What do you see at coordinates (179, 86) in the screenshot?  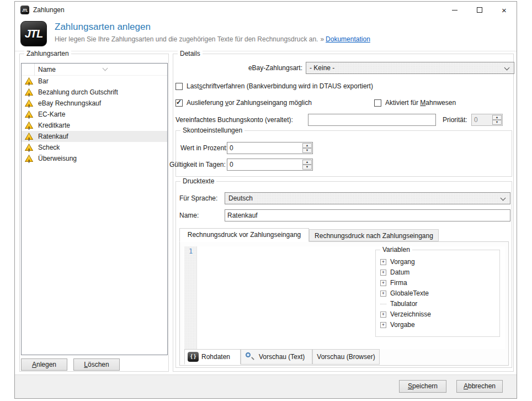 I see `lastschrift-checkbox` at bounding box center [179, 86].